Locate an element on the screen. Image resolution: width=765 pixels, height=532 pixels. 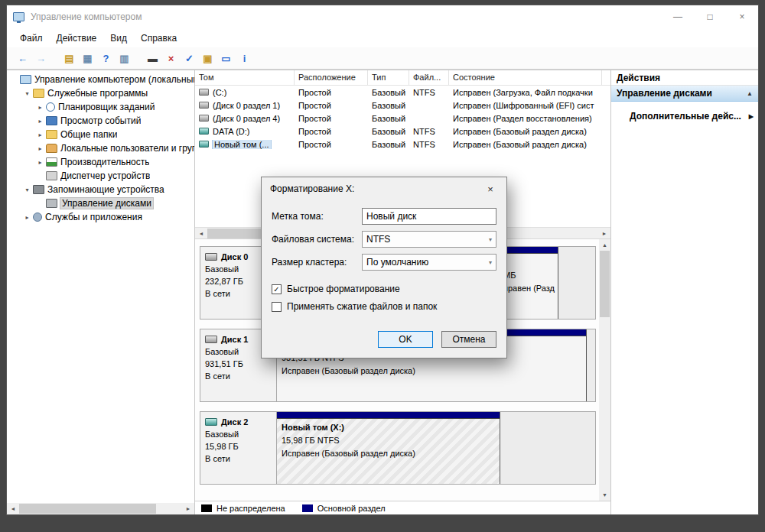
volume-row: (Диск 0 раздел 1)ПростойБазовыйИсправен … is located at coordinates (402, 105).